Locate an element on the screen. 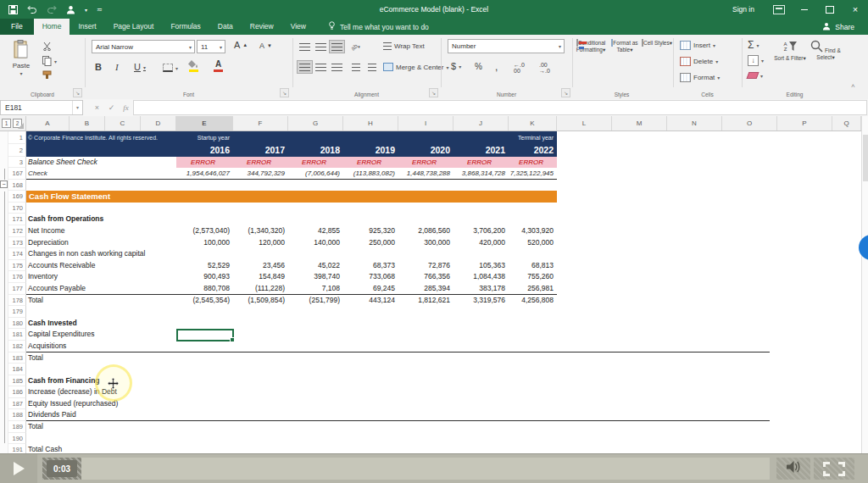 The image size is (868, 483). minimize-button is located at coordinates (804, 9).